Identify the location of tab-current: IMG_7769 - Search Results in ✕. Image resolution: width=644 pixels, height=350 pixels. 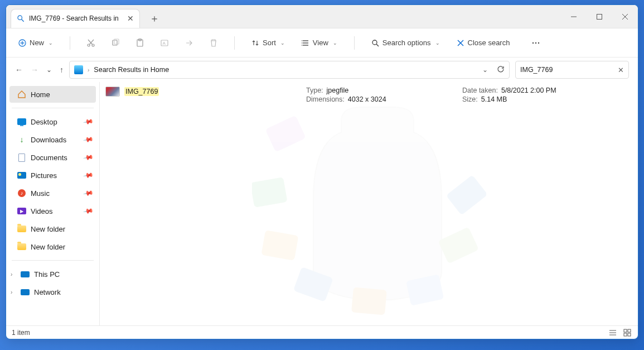
(75, 18).